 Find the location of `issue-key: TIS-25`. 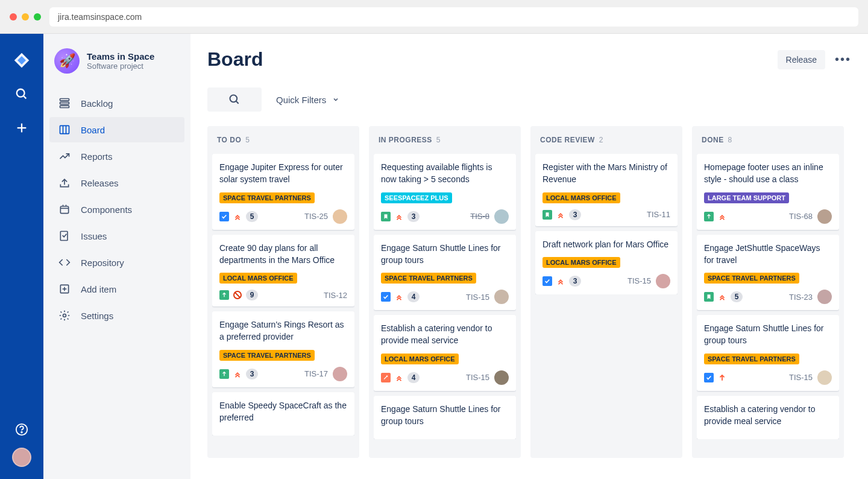

issue-key: TIS-25 is located at coordinates (316, 216).